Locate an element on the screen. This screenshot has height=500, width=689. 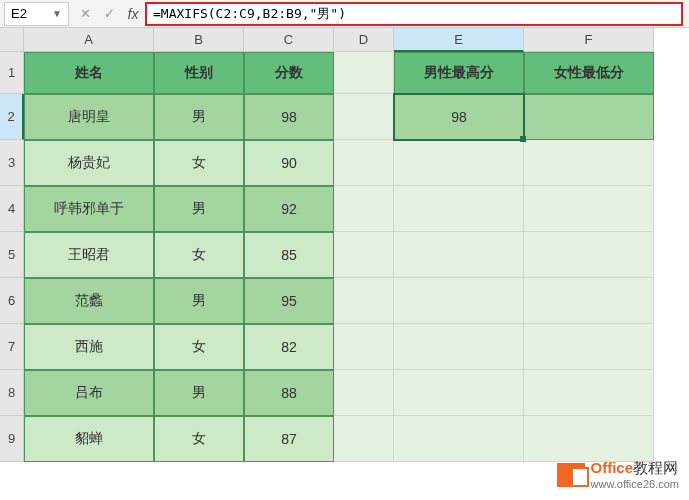
formula-input: =MAXIFS(C2:C9,B2:B9,"男") is located at coordinates (250, 14).